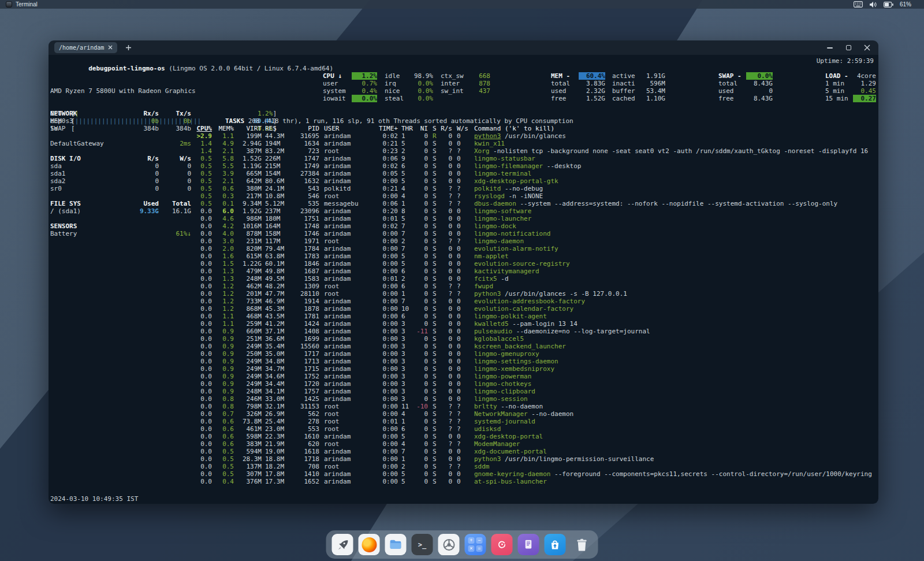 This screenshot has height=561, width=924. What do you see at coordinates (556, 544) in the screenshot?
I see `app-store-icon` at bounding box center [556, 544].